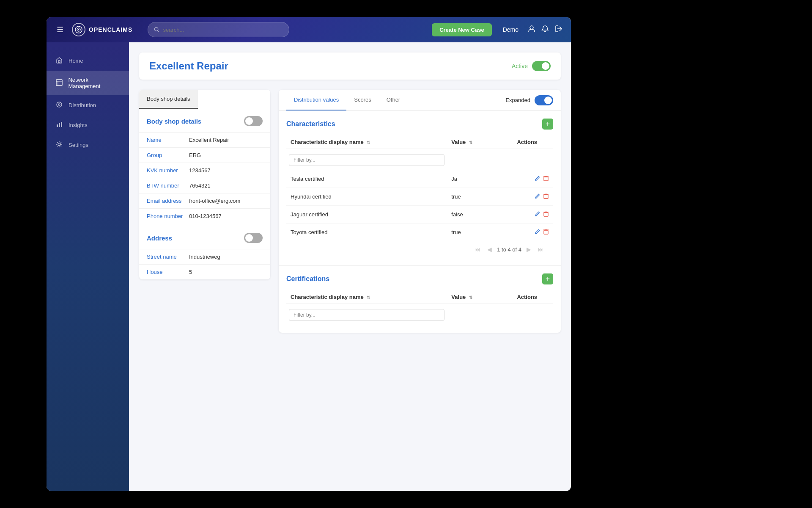  What do you see at coordinates (527, 142) in the screenshot?
I see `col-header-actions: Actions` at bounding box center [527, 142].